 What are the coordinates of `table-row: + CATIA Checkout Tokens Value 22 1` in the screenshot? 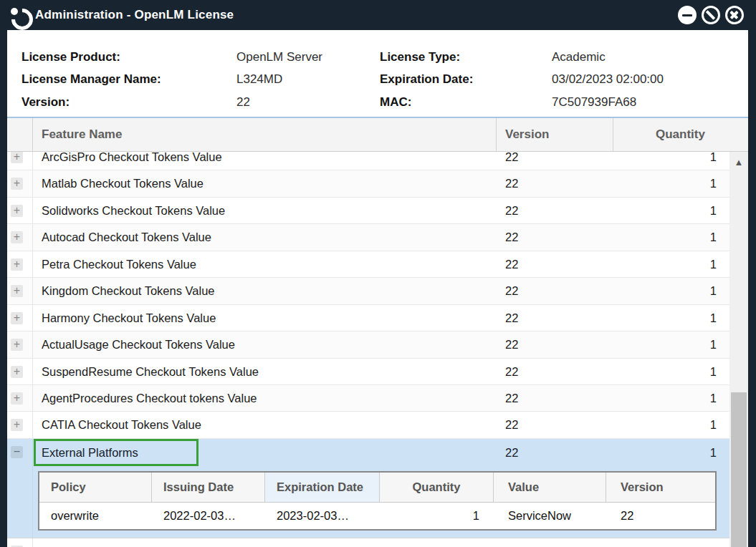 It's located at (368, 425).